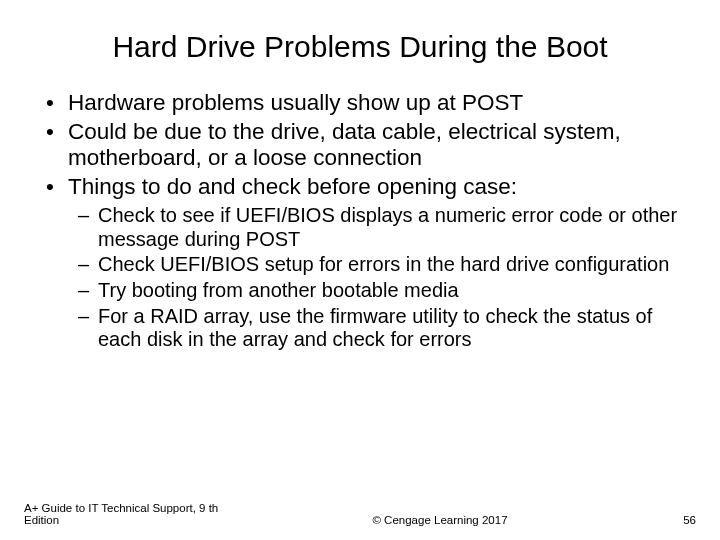 This screenshot has width=720, height=540. What do you see at coordinates (379, 228) in the screenshot?
I see `sub-bullet-item: Check to see if UEFI/BIOS displays a num…` at bounding box center [379, 228].